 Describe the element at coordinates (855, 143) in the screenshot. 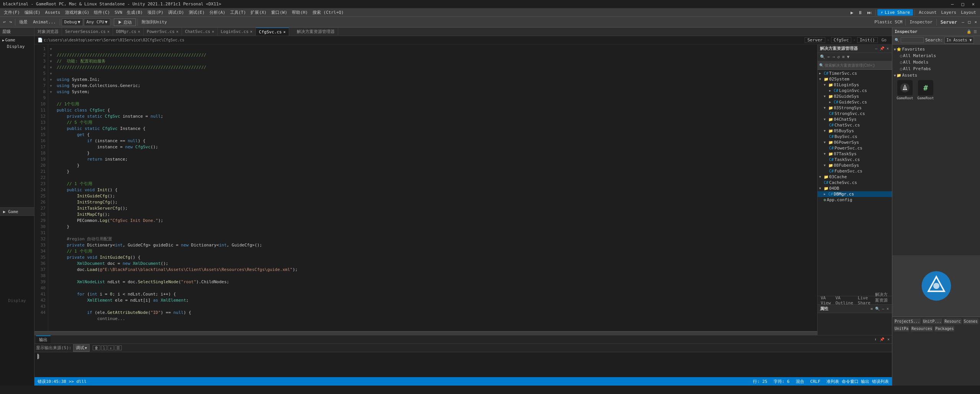

I see `tree-item-06powersys: ▼ 📁 06PowerSys` at that location.